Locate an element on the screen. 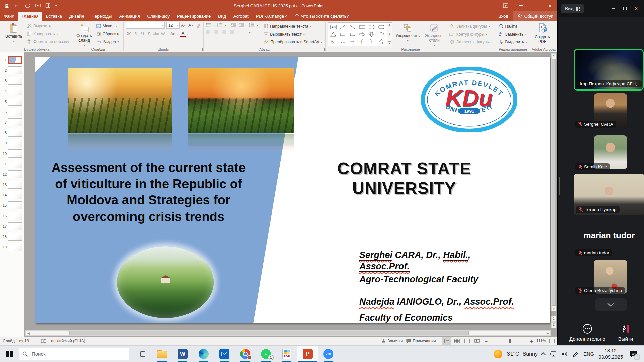 The image size is (644, 362). ribbon-tab: Главная is located at coordinates (30, 16).